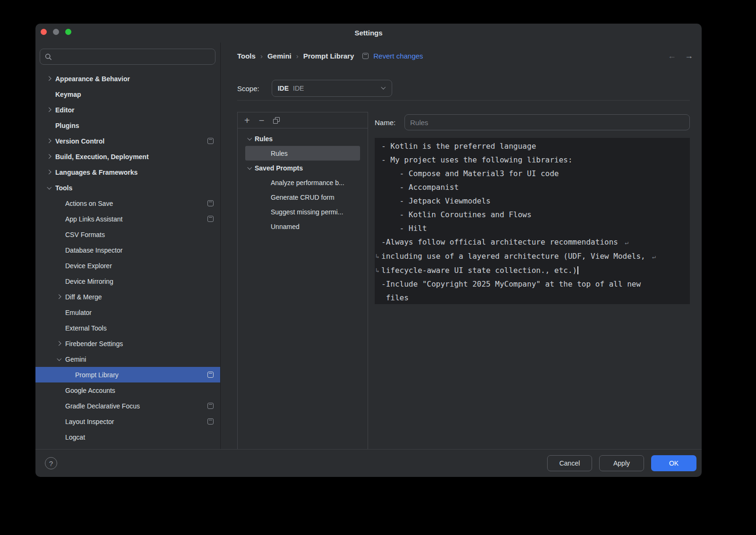 Image resolution: width=756 pixels, height=535 pixels. Describe the element at coordinates (89, 281) in the screenshot. I see `sidebar-item-label: Device Mirroring` at that location.